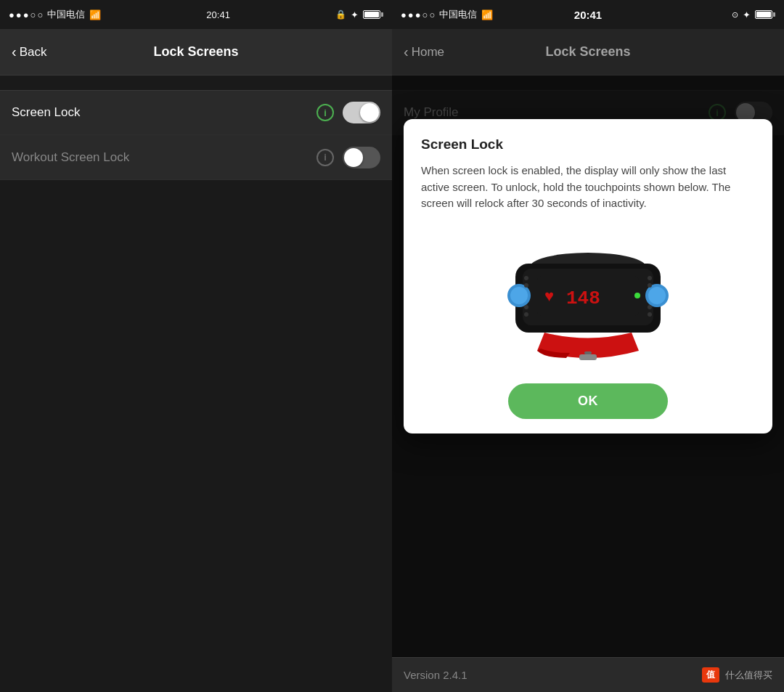 This screenshot has width=784, height=692. I want to click on screen-lock-info-icon: i, so click(325, 113).